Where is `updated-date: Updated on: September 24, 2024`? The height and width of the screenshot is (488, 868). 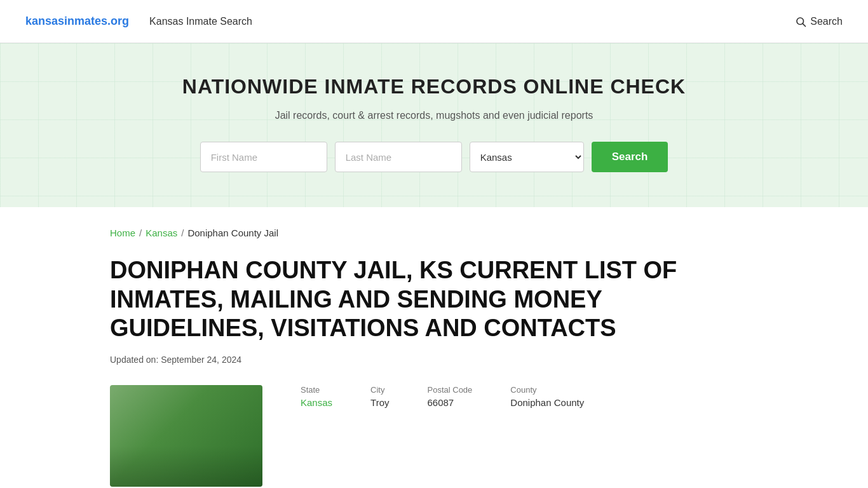 updated-date: Updated on: September 24, 2024 is located at coordinates (434, 360).